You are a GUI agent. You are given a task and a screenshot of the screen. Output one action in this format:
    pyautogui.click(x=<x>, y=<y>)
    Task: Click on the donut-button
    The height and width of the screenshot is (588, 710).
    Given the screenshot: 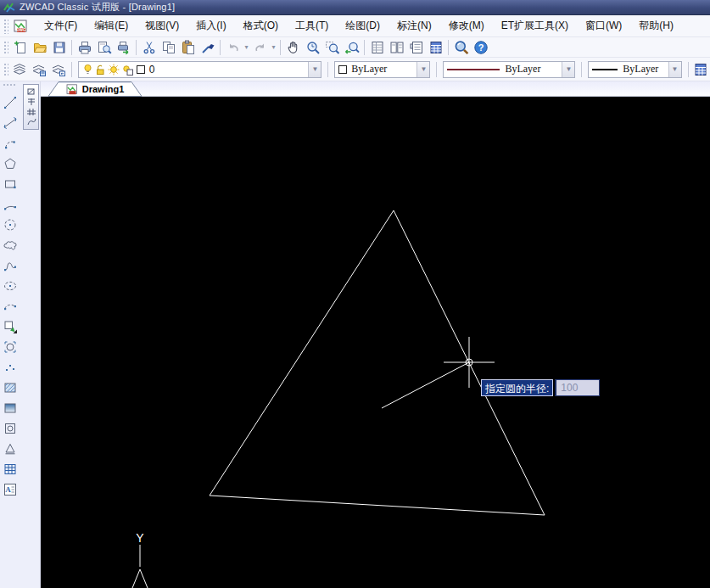 What is the action you would take?
    pyautogui.click(x=10, y=428)
    